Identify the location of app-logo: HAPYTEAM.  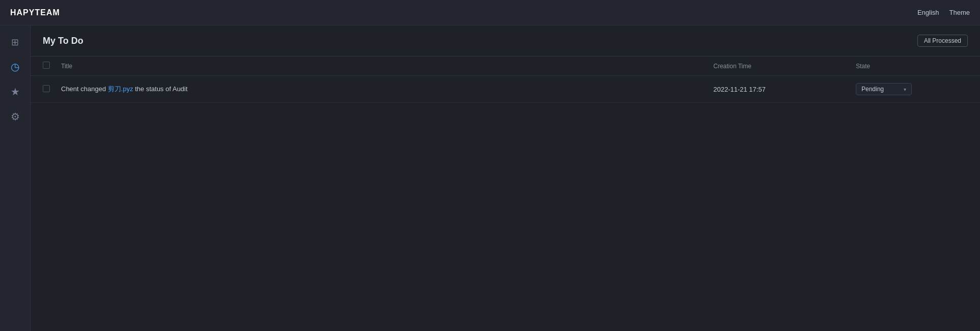
(35, 13).